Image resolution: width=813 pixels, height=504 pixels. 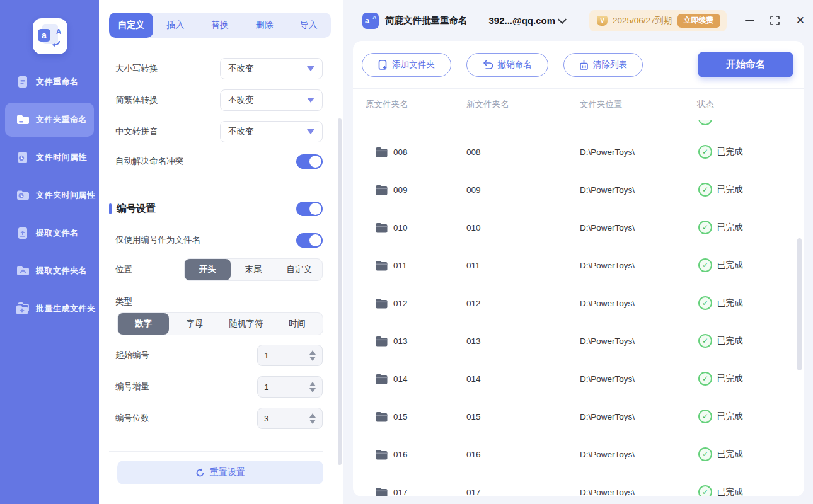 I want to click on type-option-number: 数字, so click(x=144, y=324).